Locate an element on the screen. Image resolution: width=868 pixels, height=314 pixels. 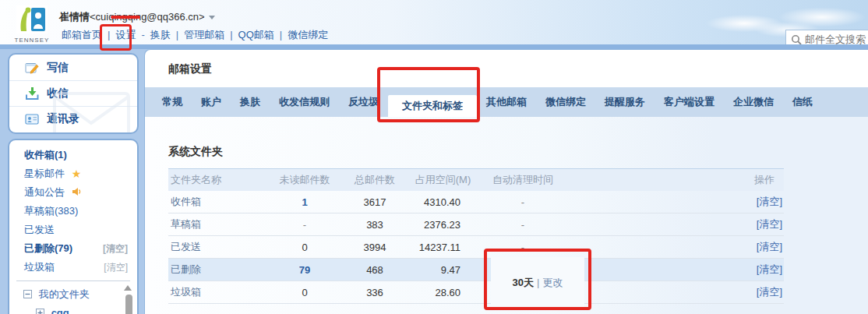
sidebar-item-deleted: 已删除(79) [清空] is located at coordinates (73, 249).